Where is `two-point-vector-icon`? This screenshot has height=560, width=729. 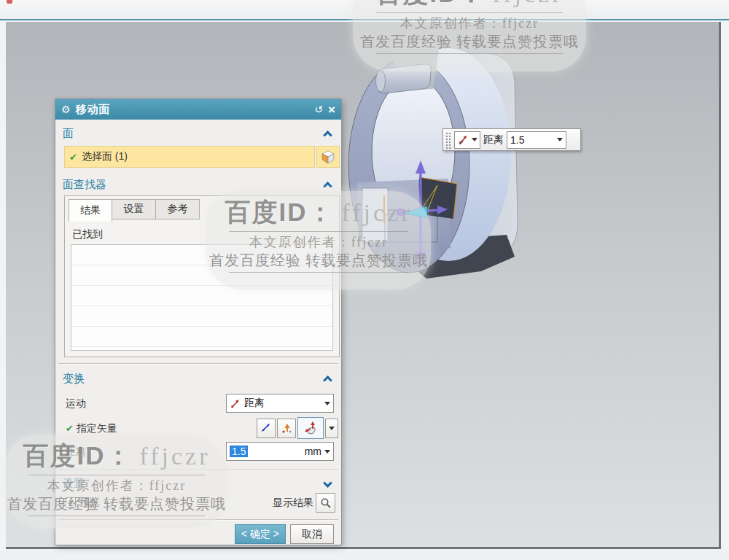
two-point-vector-icon is located at coordinates (266, 428).